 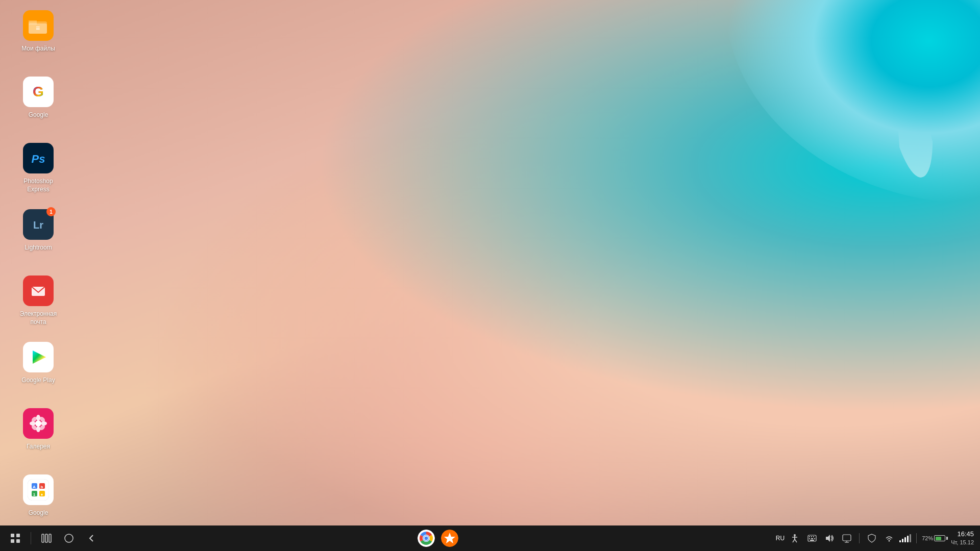 I want to click on google-tiles-label: Google, so click(x=39, y=513).